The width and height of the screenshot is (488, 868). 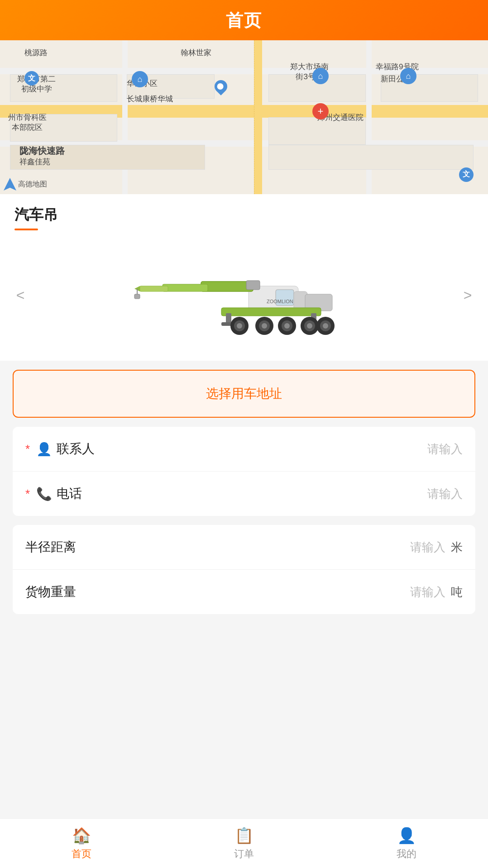 I want to click on contact-label: * 👤 联系人, so click(x=226, y=449).